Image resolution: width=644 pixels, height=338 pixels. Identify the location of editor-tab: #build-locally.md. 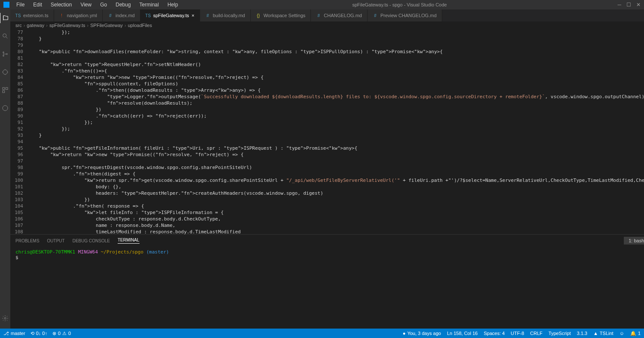
(225, 15).